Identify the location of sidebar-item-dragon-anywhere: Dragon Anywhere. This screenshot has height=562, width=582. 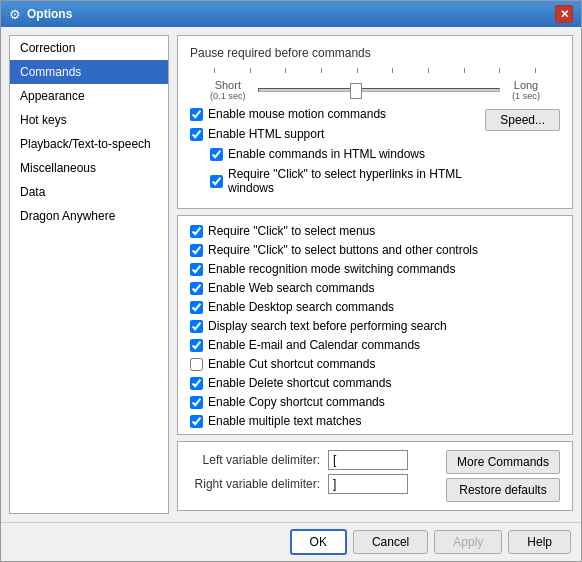
(89, 216).